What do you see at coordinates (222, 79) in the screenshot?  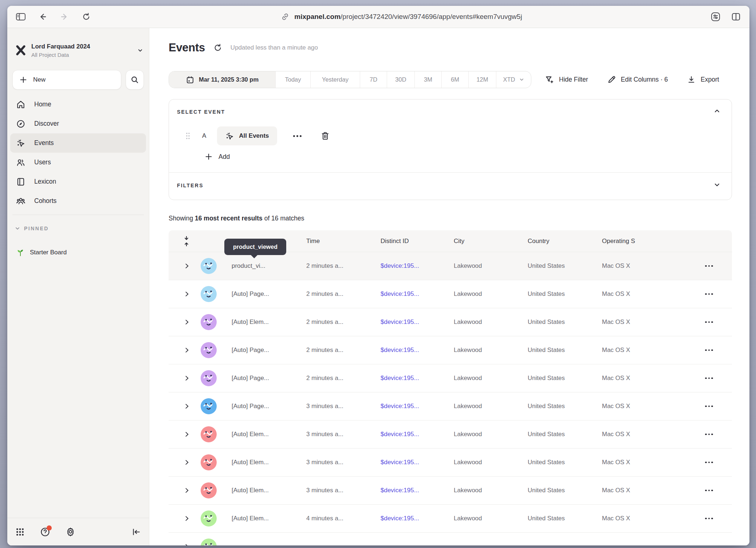 I see `date-picker-button: Mar 11, 2025 3:30 pm` at bounding box center [222, 79].